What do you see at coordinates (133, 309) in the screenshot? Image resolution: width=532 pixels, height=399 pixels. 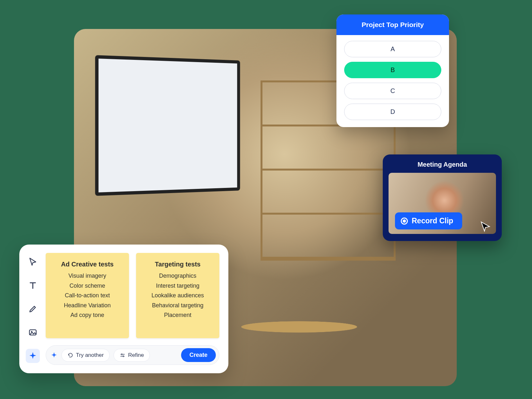 I see `panel-content: Ad Creative tests Visual imagery Color s…` at bounding box center [133, 309].